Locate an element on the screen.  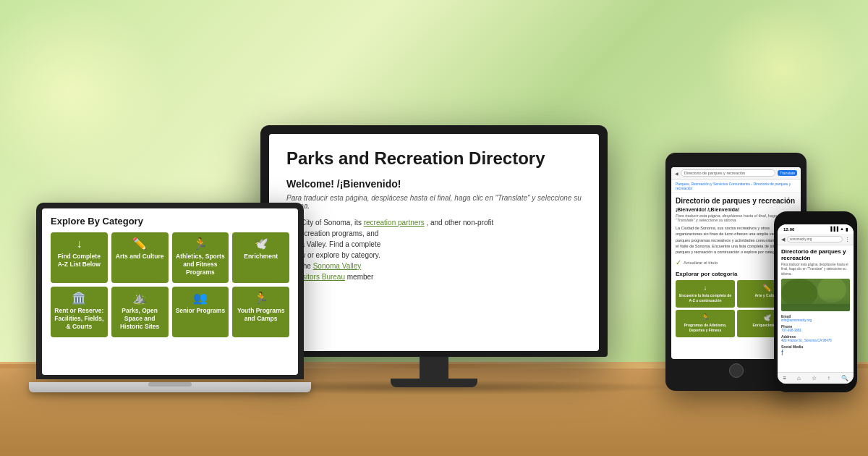
laptop-base is located at coordinates (170, 387).